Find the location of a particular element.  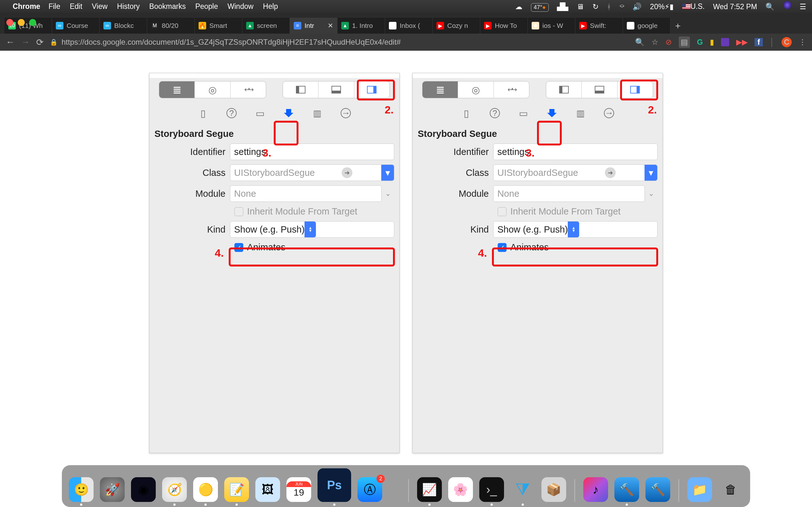

siri-dock-icon: ◉ is located at coordinates (143, 490).